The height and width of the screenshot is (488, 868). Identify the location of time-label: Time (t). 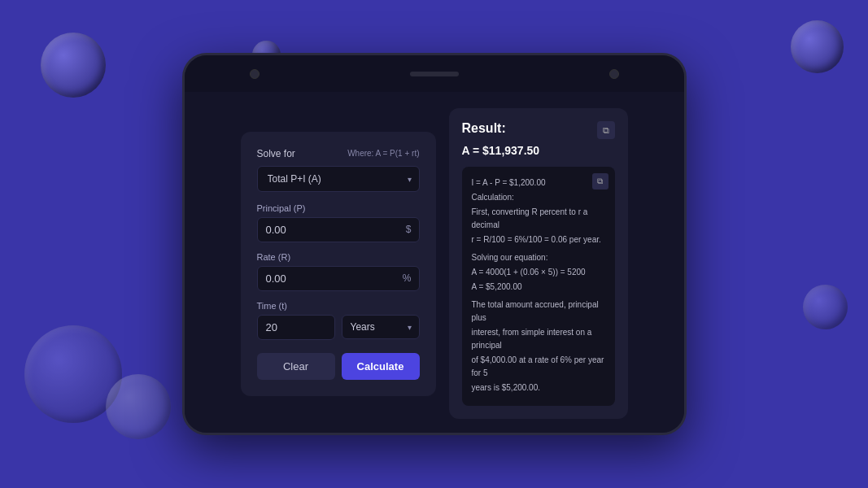
(338, 306).